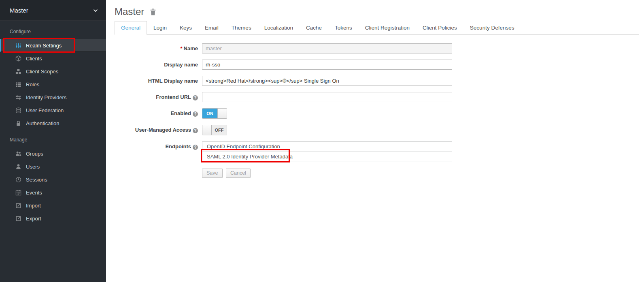  Describe the element at coordinates (53, 97) in the screenshot. I see `sidebar-item-identity-providers: Identity Providers` at that location.